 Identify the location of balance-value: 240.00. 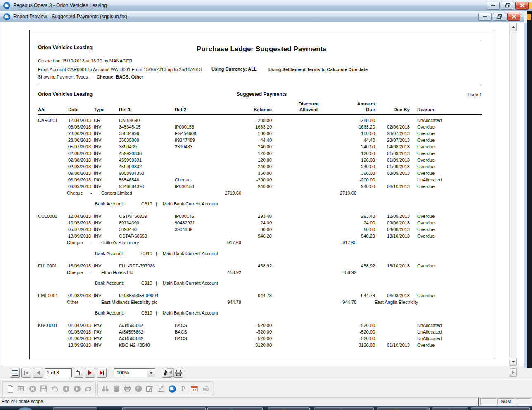
(248, 186).